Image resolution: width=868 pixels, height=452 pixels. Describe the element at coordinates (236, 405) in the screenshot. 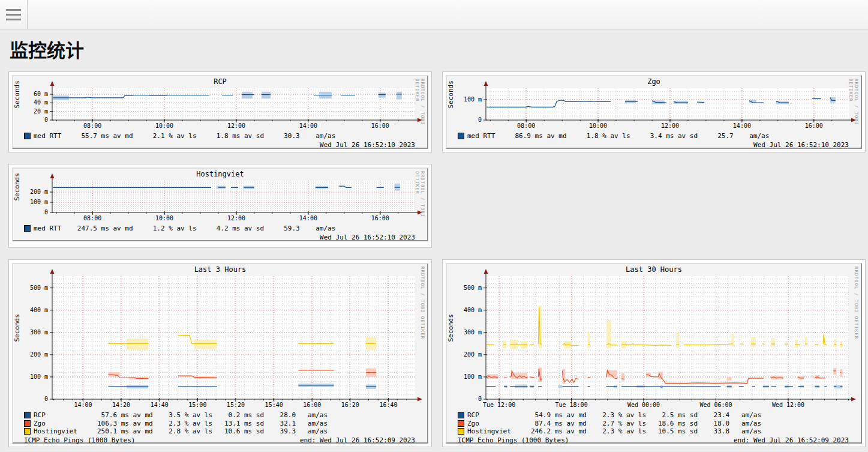

I see `x-tick-label: 15:20` at that location.